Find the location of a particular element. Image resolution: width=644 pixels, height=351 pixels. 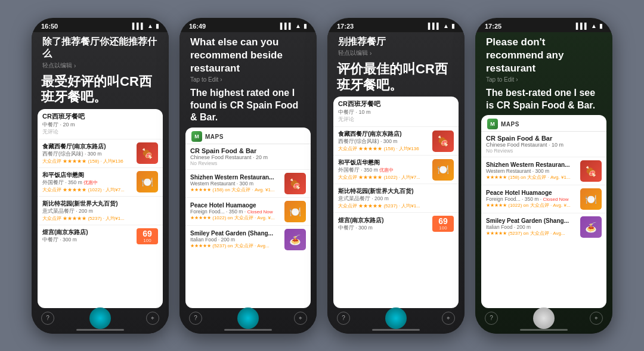

featured-item-2: CR Spain Food & Bar Chinese Food Restaur… is located at coordinates (248, 157).